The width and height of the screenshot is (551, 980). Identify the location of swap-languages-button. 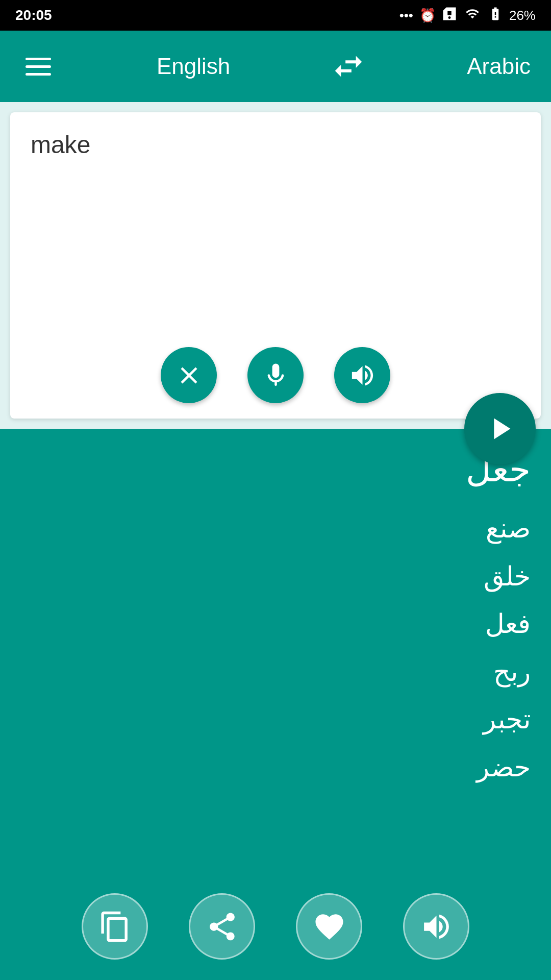
(348, 66).